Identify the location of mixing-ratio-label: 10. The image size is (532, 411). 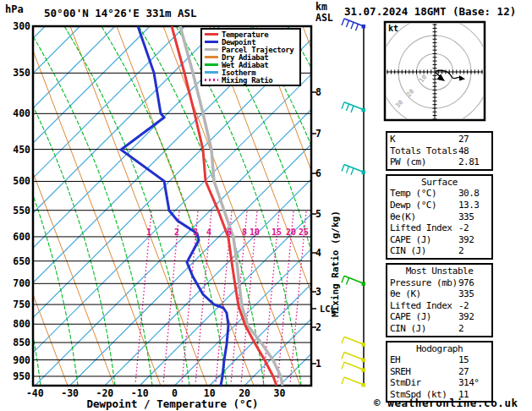
(255, 232).